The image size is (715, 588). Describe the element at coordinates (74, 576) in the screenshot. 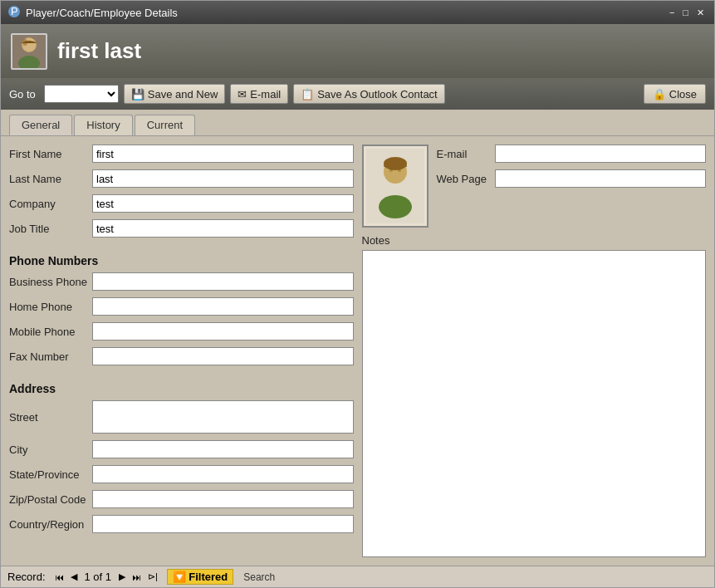

I see `prev-record-button: ◀` at that location.